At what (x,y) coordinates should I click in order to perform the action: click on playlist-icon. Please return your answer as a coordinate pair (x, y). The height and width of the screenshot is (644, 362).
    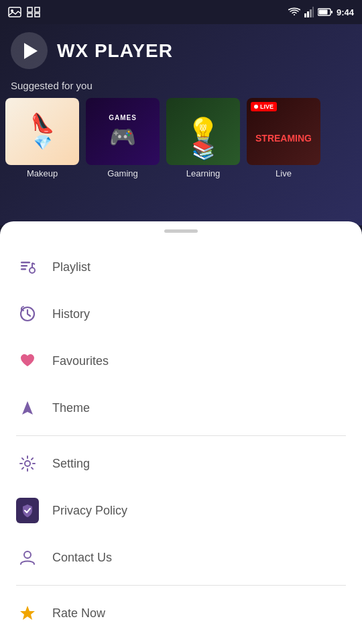
    Looking at the image, I should click on (27, 267).